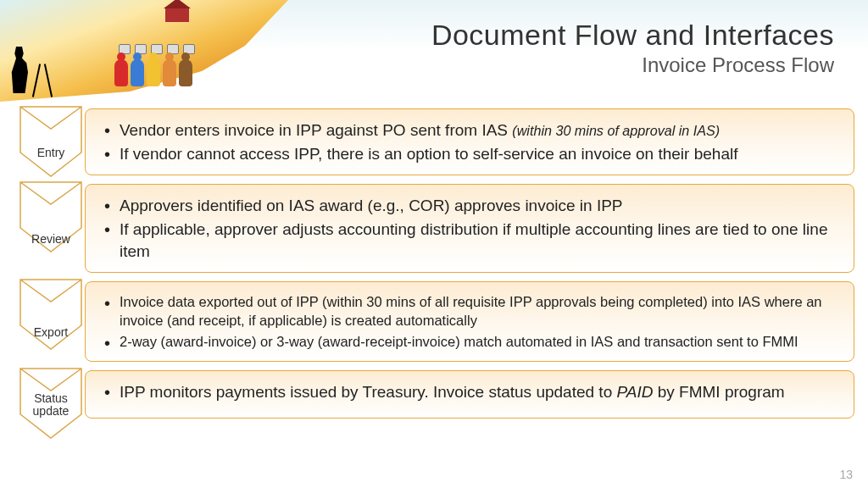 The width and height of the screenshot is (868, 488). I want to click on step-label: Entry, so click(51, 152).